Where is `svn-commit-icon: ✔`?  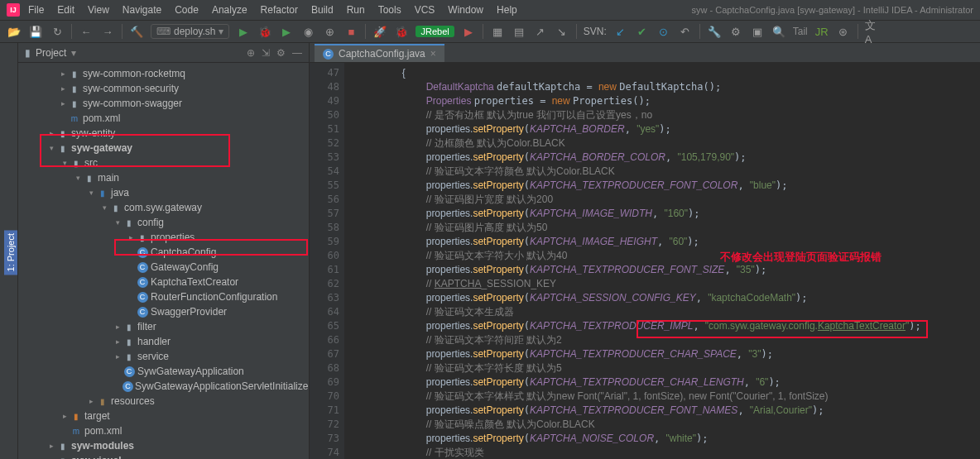 svn-commit-icon: ✔ is located at coordinates (642, 31).